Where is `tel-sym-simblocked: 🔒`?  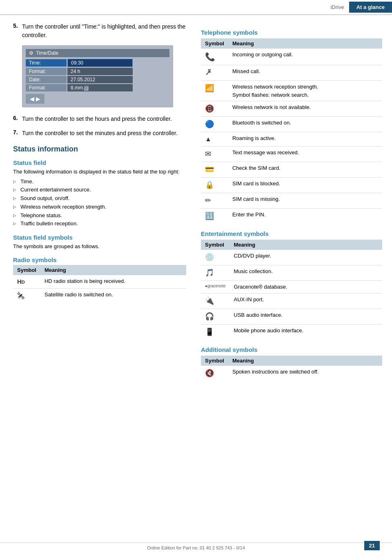 tel-sym-simblocked: 🔒 is located at coordinates (215, 185).